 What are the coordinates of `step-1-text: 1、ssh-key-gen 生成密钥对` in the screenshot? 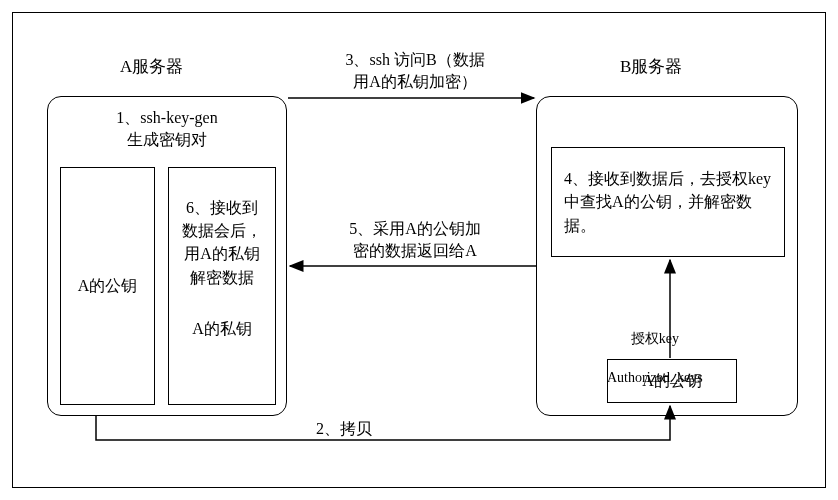 It's located at (167, 130).